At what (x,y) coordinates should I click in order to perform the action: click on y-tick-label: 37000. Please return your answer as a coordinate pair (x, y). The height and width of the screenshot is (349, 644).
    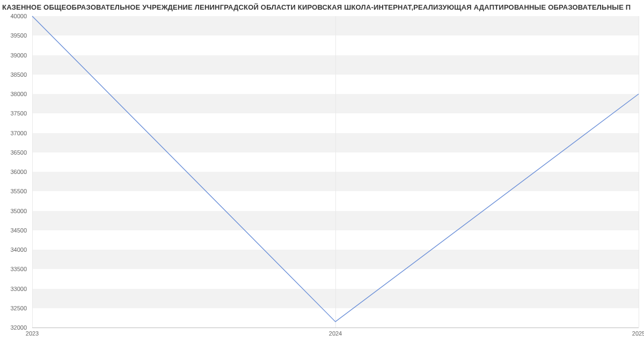
    Looking at the image, I should click on (13, 133).